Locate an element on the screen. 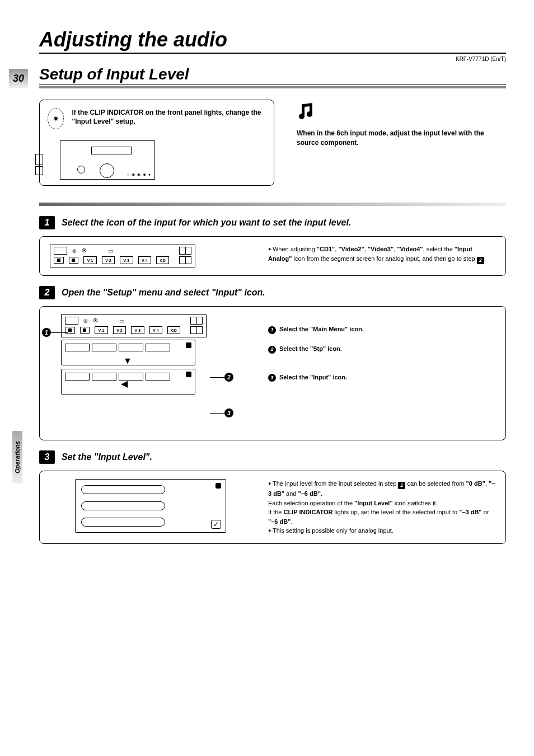 The width and height of the screenshot is (534, 756). step-3: 3 Set the "Input Level". ✓ The input lev… is located at coordinates (273, 497).